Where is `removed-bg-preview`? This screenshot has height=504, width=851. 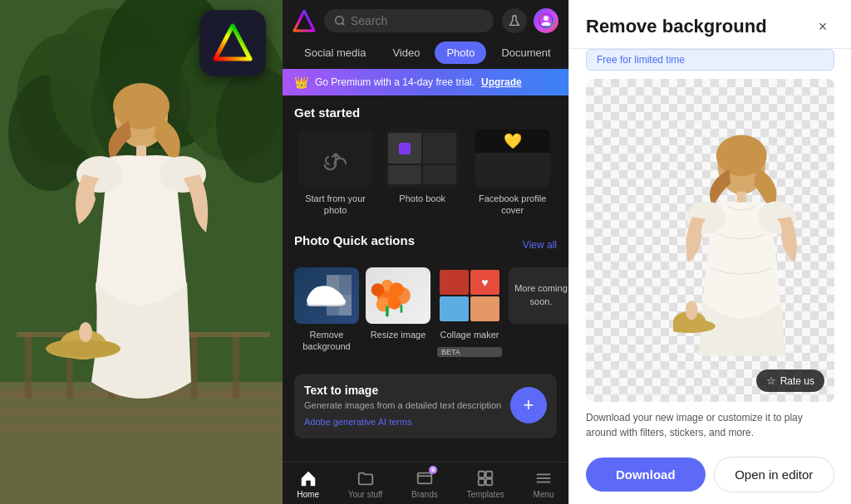 removed-bg-preview is located at coordinates (741, 241).